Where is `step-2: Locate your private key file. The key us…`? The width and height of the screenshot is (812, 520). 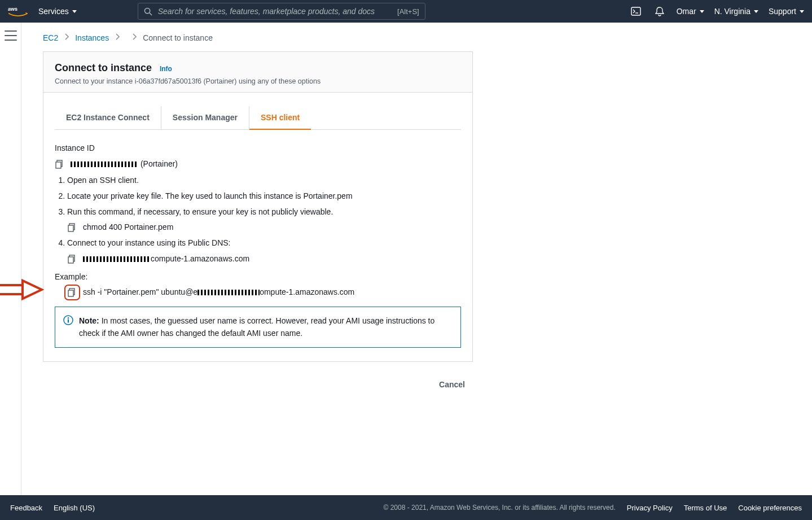
step-2: Locate your private key file. The key us… is located at coordinates (264, 196).